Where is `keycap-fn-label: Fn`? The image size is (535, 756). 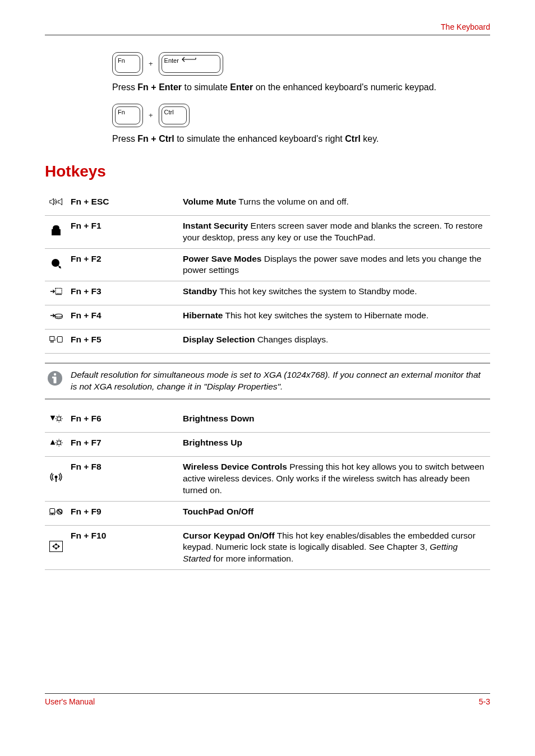 keycap-fn-label: Fn is located at coordinates (121, 61).